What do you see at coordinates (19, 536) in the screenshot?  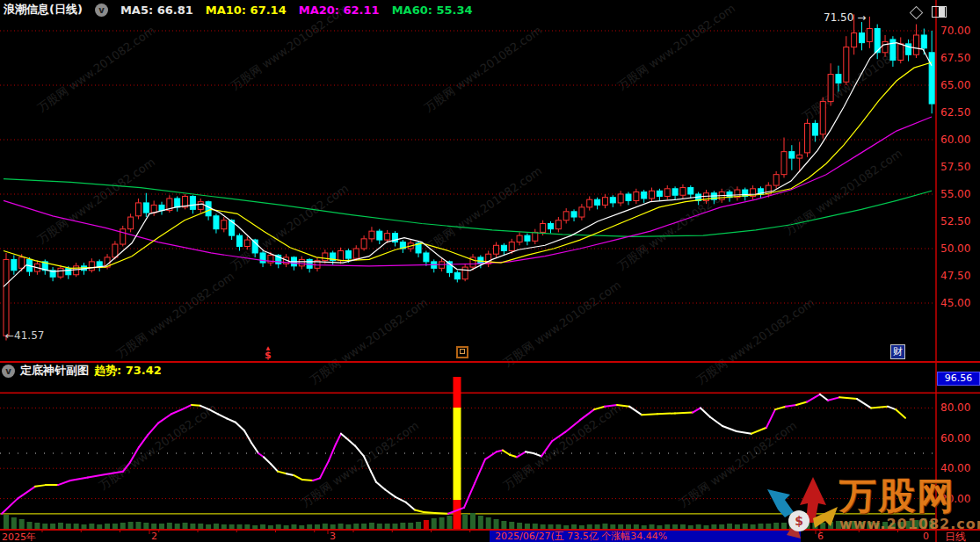 I see `year-label: 2025年` at bounding box center [19, 536].